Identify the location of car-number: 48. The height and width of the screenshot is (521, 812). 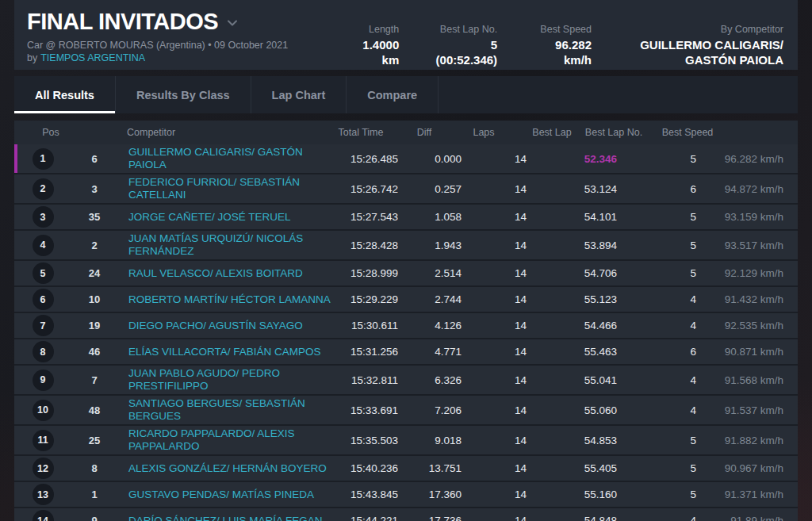
(94, 411).